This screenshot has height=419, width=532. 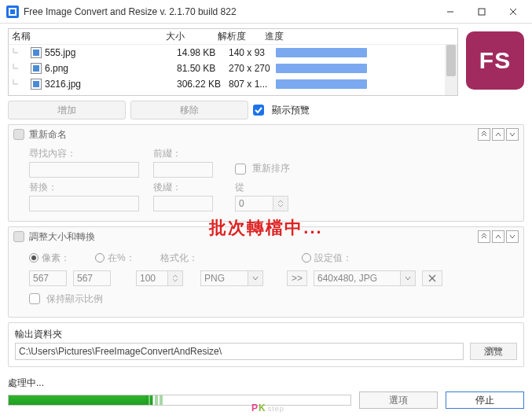 I want to click on prefix-input, so click(x=183, y=170).